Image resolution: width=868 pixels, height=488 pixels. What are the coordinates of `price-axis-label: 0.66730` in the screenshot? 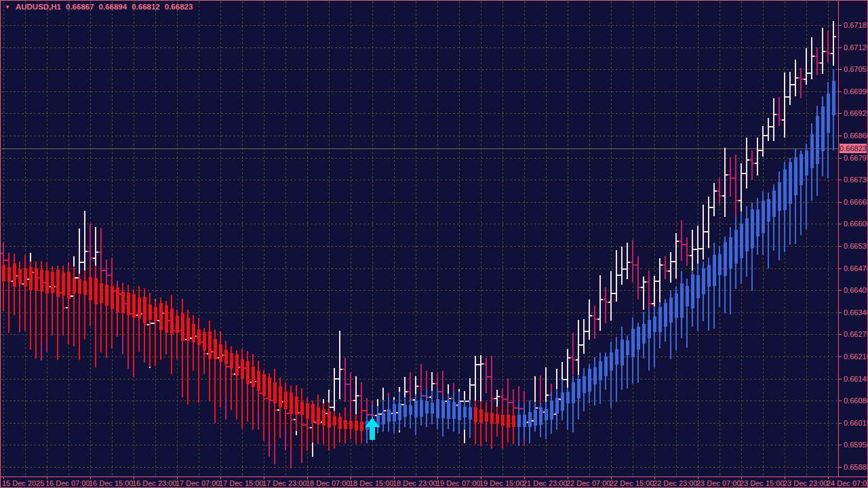 It's located at (856, 180).